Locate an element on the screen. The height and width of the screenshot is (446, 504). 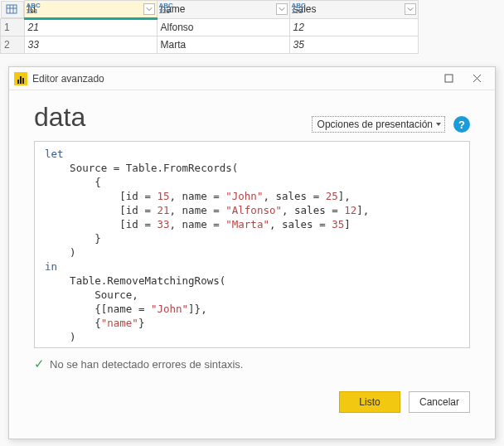
query-title: data is located at coordinates (172, 118).